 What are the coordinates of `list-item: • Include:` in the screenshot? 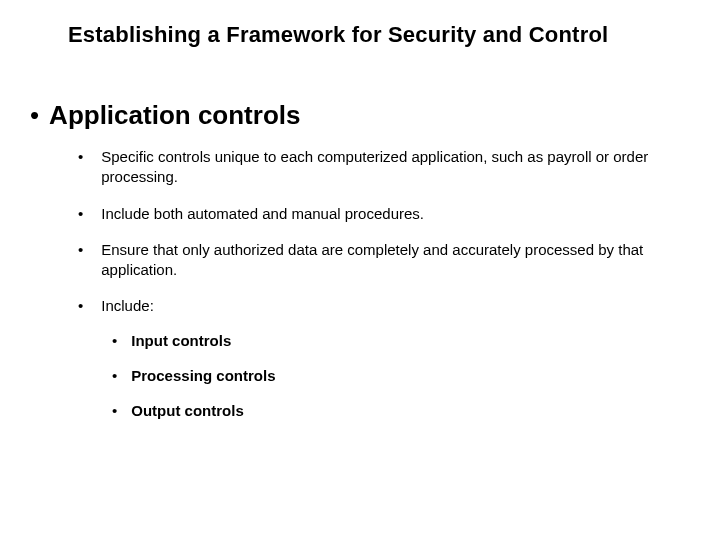 It's located at (379, 306).